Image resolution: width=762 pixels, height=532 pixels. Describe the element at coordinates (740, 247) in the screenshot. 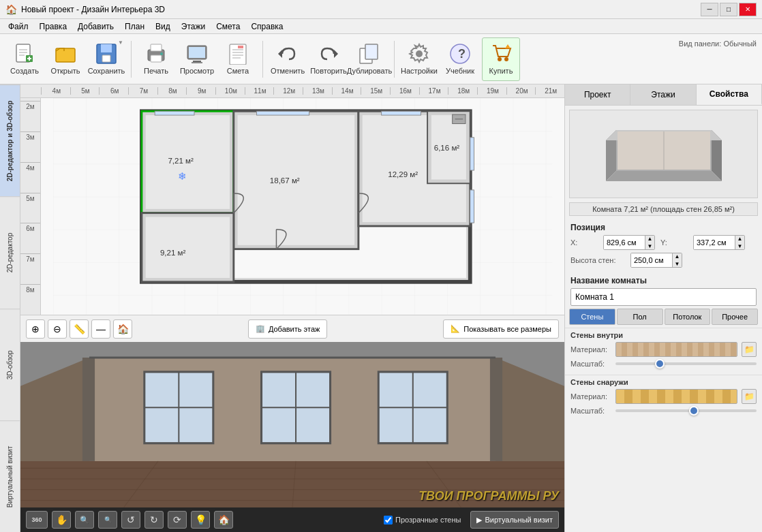

I see `y-down-button: ▼` at that location.